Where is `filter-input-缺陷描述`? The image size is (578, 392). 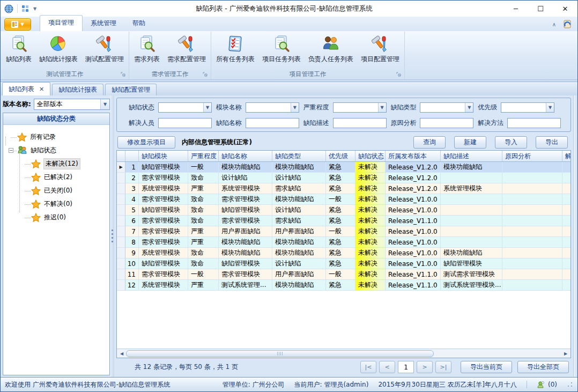 filter-input-缺陷描述 is located at coordinates (360, 123).